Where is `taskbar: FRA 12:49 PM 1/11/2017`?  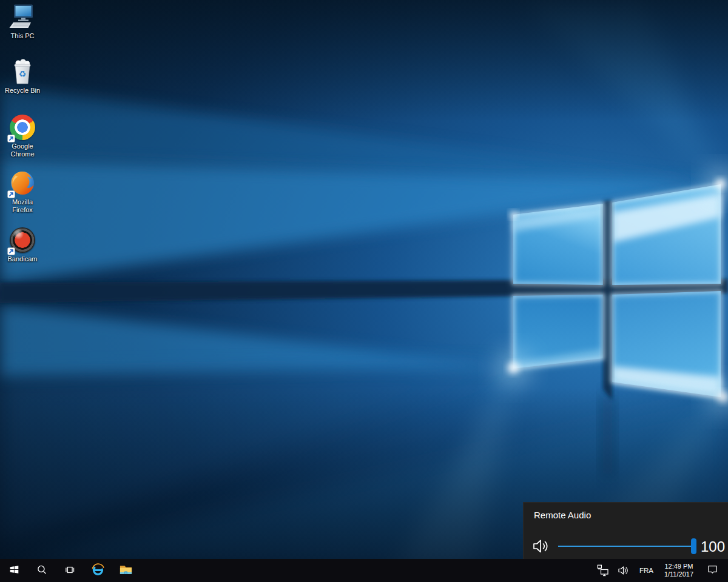
taskbar: FRA 12:49 PM 1/11/2017 is located at coordinates (364, 570).